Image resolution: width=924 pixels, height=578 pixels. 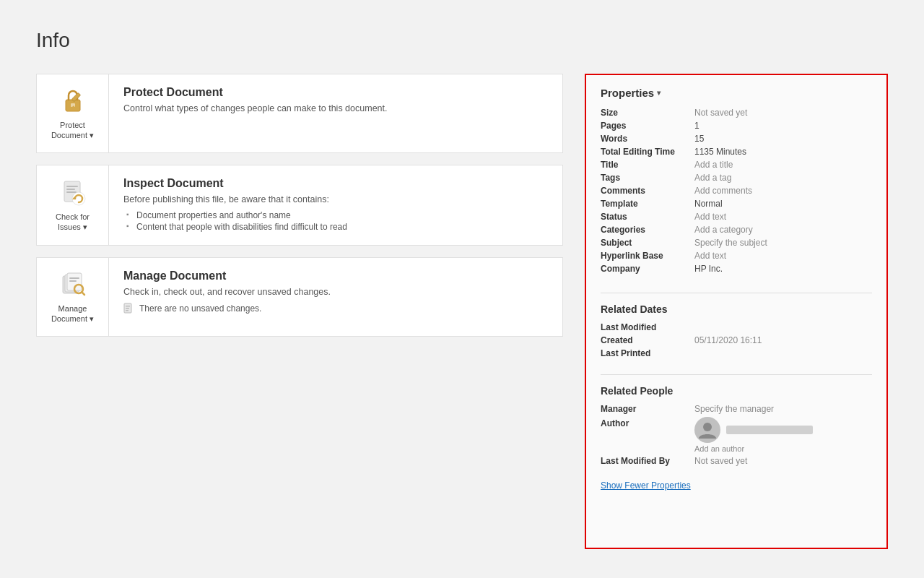 What do you see at coordinates (648, 165) in the screenshot?
I see `prop-title-label: Title` at bounding box center [648, 165].